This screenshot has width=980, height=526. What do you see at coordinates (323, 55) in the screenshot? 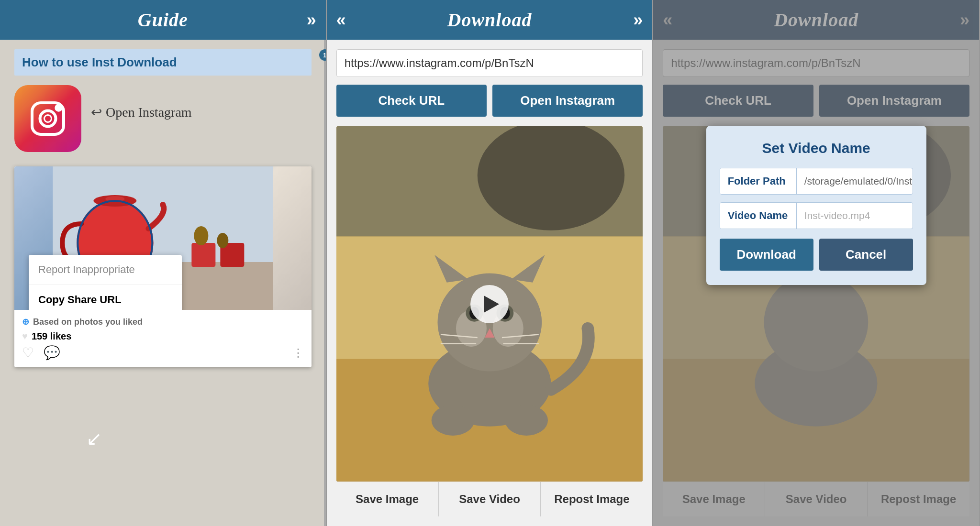
I see `scroll-indicator: 1` at bounding box center [323, 55].